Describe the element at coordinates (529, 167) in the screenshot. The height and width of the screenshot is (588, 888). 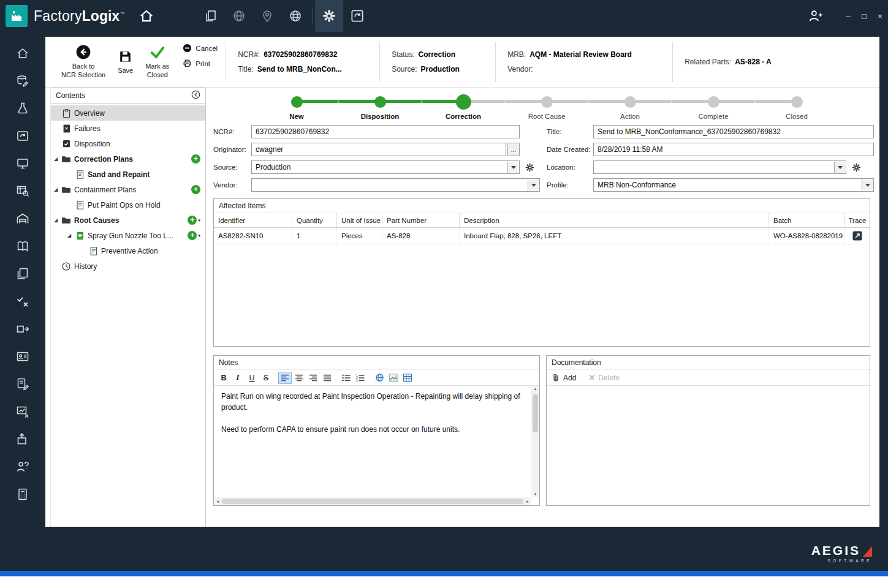
I see `source-settings-gear-icon` at that location.